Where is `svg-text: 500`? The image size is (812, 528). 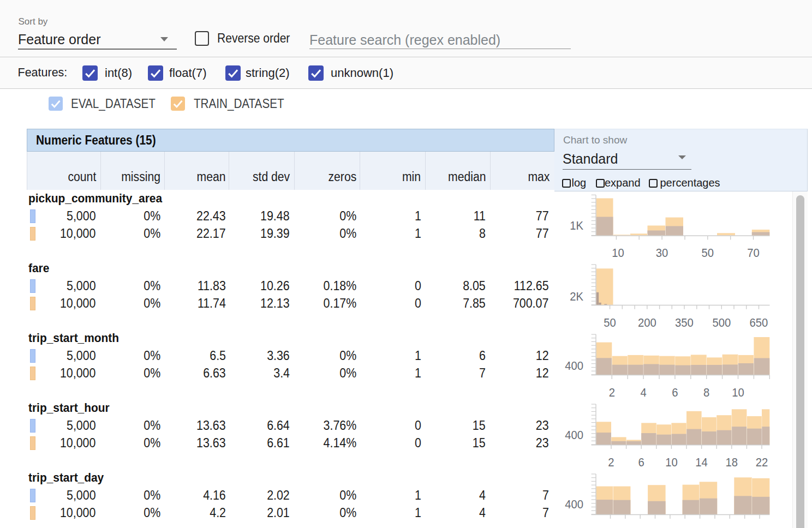
svg-text: 500 is located at coordinates (721, 322).